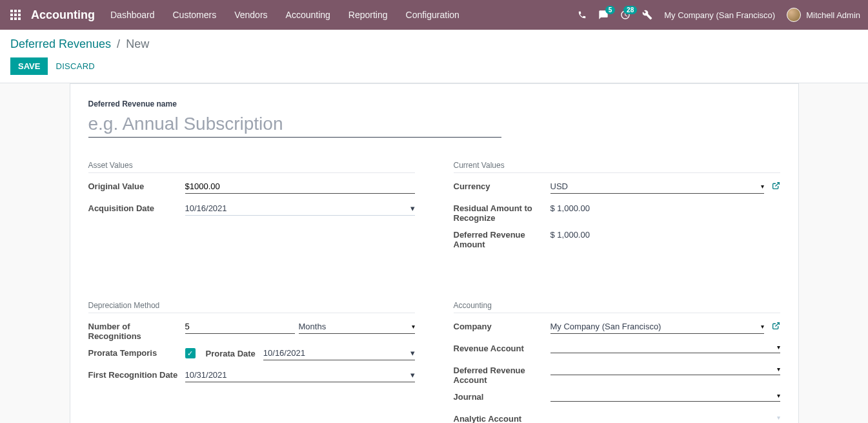 The image size is (868, 423). What do you see at coordinates (657, 187) in the screenshot?
I see `currency-select: USD ▾` at bounding box center [657, 187].